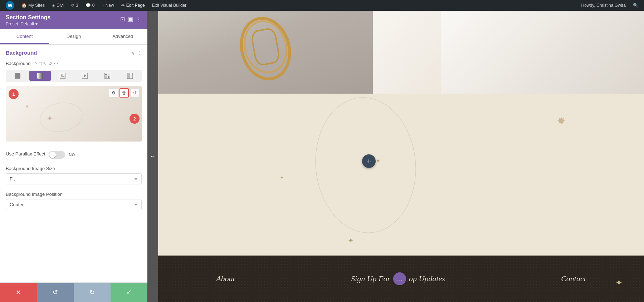 Image resolution: width=644 pixels, height=302 pixels. I want to click on image-size-row: Background Image Size Fit Cover Actual S…, so click(74, 175).